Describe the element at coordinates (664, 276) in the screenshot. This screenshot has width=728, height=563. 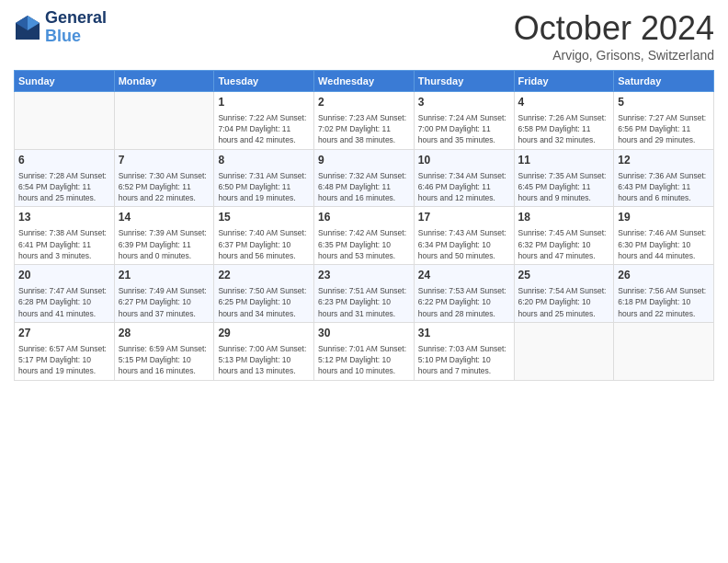
I see `day-number: 26` at that location.